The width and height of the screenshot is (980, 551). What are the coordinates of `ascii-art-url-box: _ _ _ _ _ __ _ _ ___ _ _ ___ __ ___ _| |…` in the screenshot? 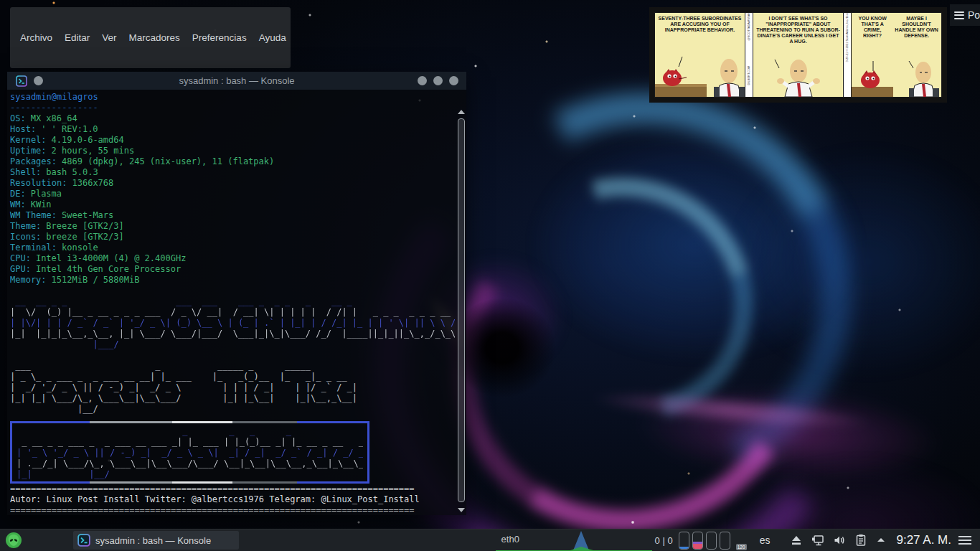 It's located at (189, 452).